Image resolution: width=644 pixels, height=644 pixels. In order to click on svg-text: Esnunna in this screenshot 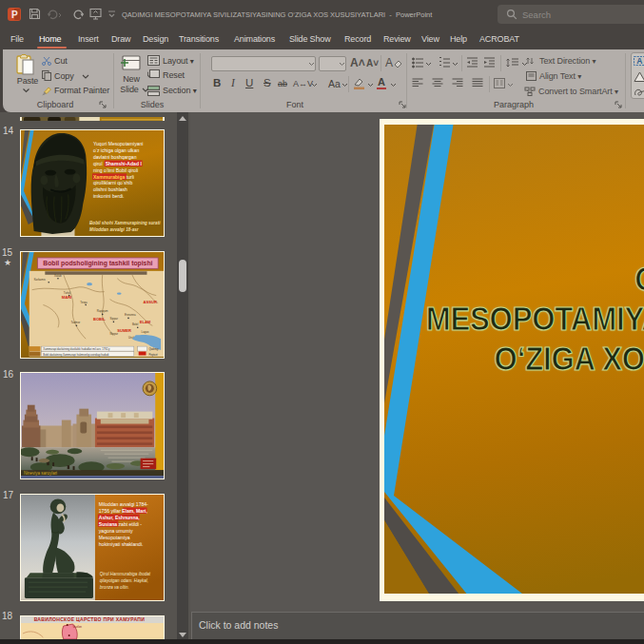, I will do `click(130, 315)`.